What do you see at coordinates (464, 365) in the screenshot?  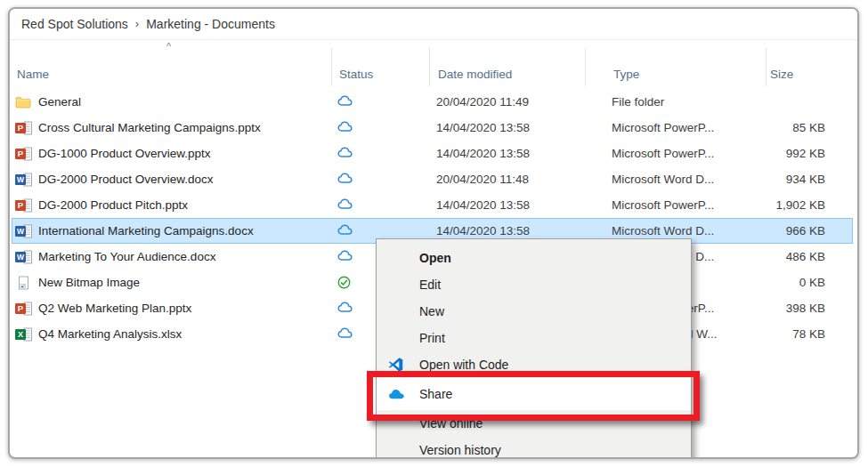 I see `menu-item-label: Open with Code` at bounding box center [464, 365].